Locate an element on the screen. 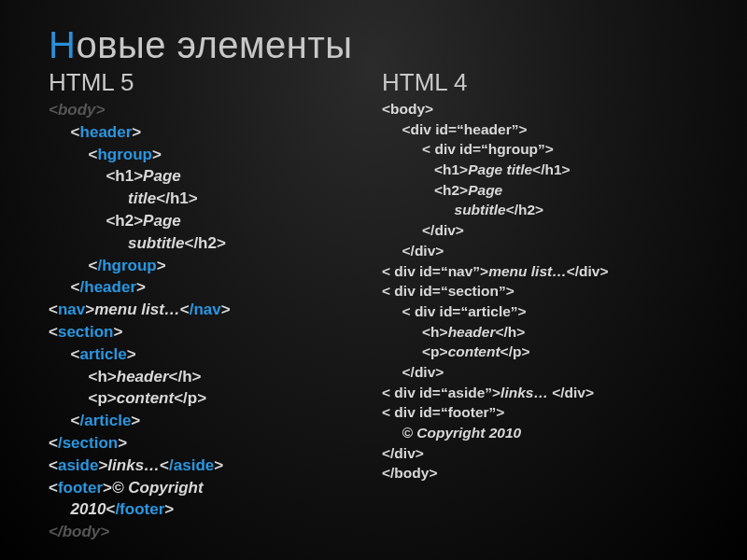  code-line: </section> is located at coordinates (211, 443).